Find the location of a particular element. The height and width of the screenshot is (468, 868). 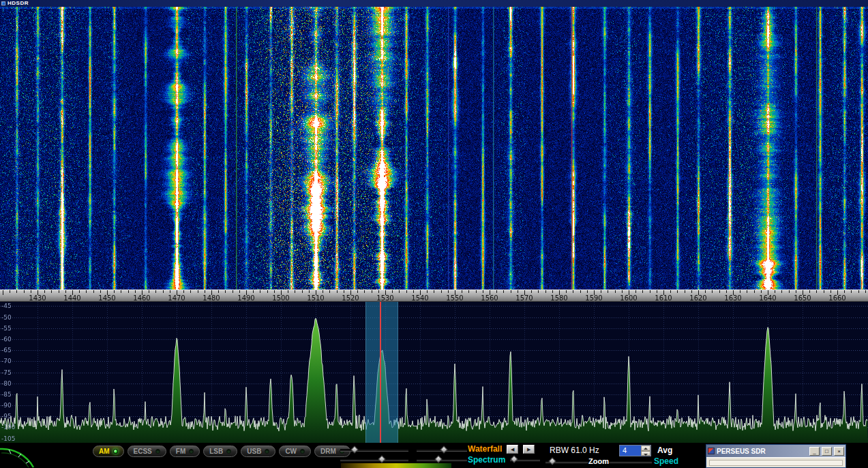

level-sliders is located at coordinates (405, 456).